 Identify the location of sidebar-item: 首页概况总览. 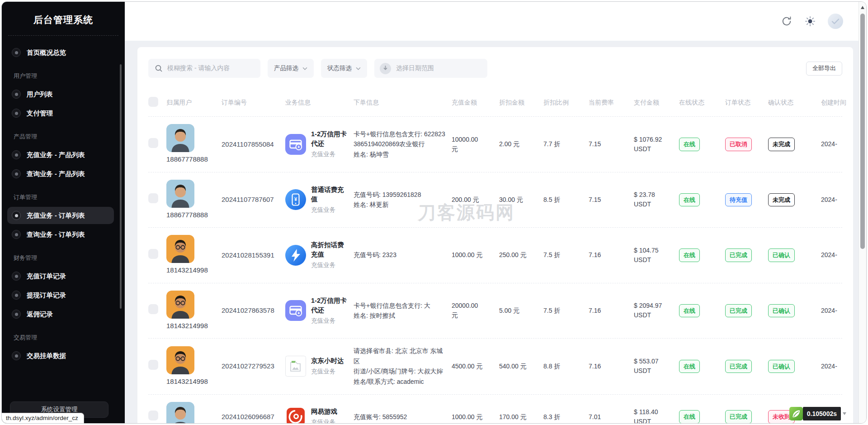
(61, 53).